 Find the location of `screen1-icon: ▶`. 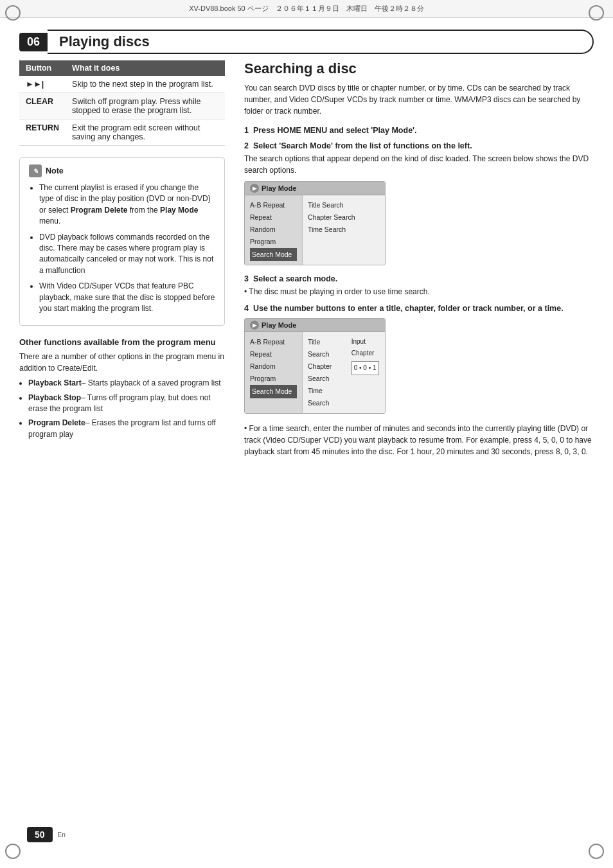

screen1-icon: ▶ is located at coordinates (254, 188).